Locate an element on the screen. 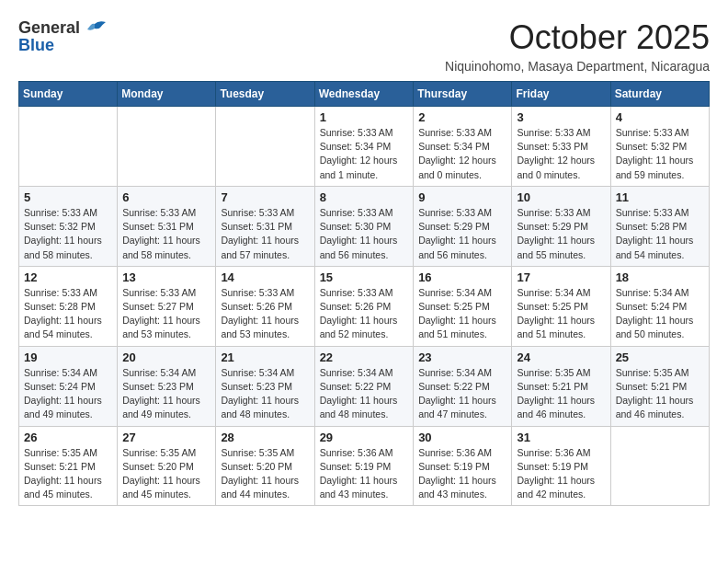 Image resolution: width=728 pixels, height=563 pixels. calendar-cell: 19Sunrise: 5:34 AM Sunset: 5:24 PM Dayli… is located at coordinates (68, 386).